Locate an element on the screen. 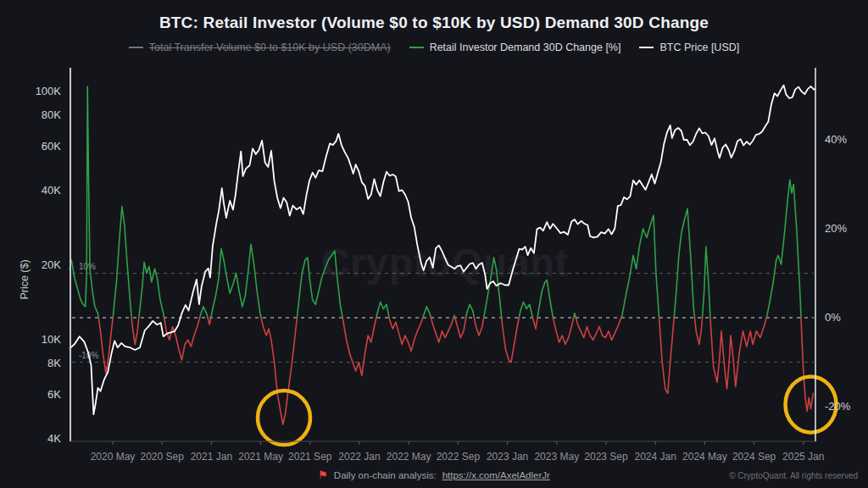  page-title: BTC: Retail Investor (Volume $0 to $10K … is located at coordinates (434, 23).